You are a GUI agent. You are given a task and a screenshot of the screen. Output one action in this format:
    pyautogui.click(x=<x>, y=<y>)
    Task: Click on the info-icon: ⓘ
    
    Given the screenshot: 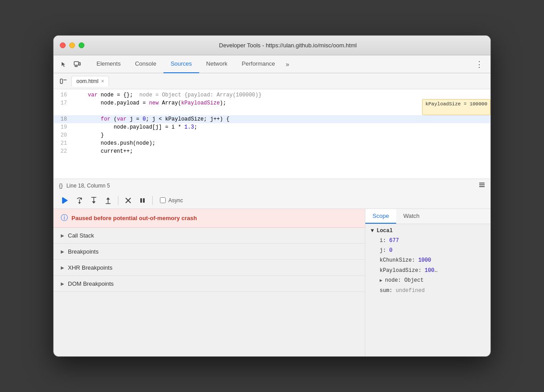 What is the action you would take?
    pyautogui.click(x=64, y=218)
    